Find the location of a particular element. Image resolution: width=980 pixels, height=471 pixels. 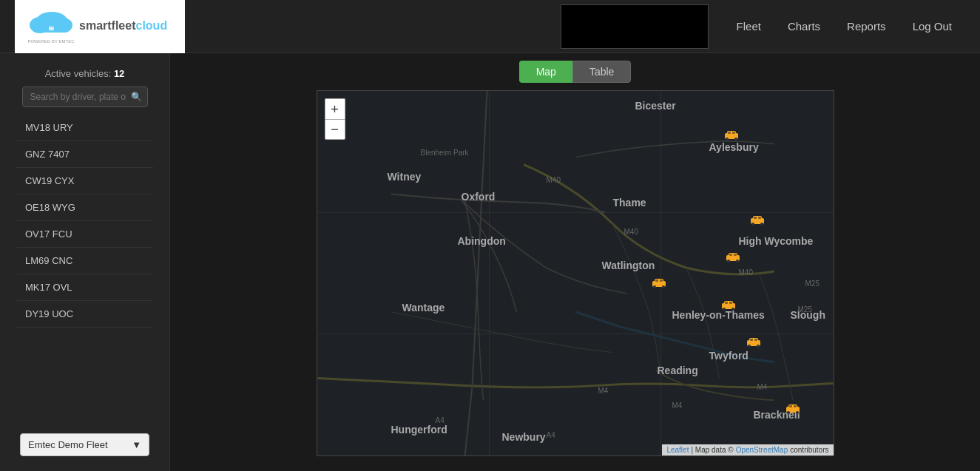

map-toggle-map: Map is located at coordinates (546, 72).